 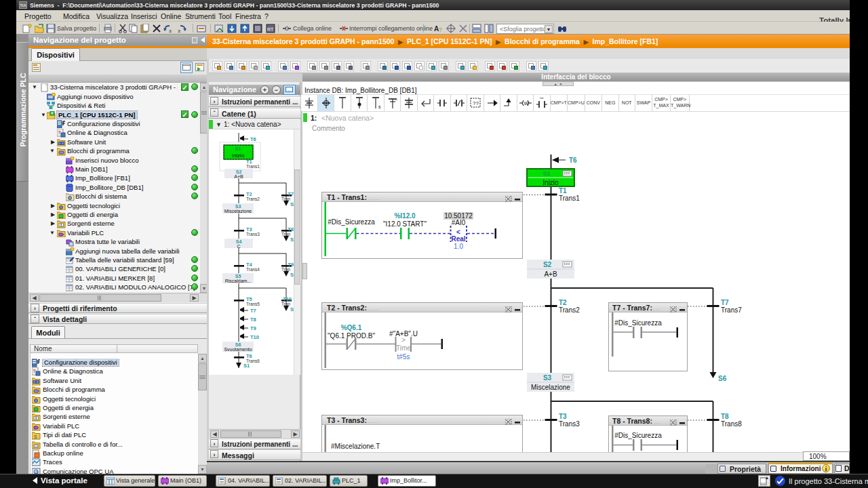 I want to click on svg-text: T1, so click(x=563, y=191).